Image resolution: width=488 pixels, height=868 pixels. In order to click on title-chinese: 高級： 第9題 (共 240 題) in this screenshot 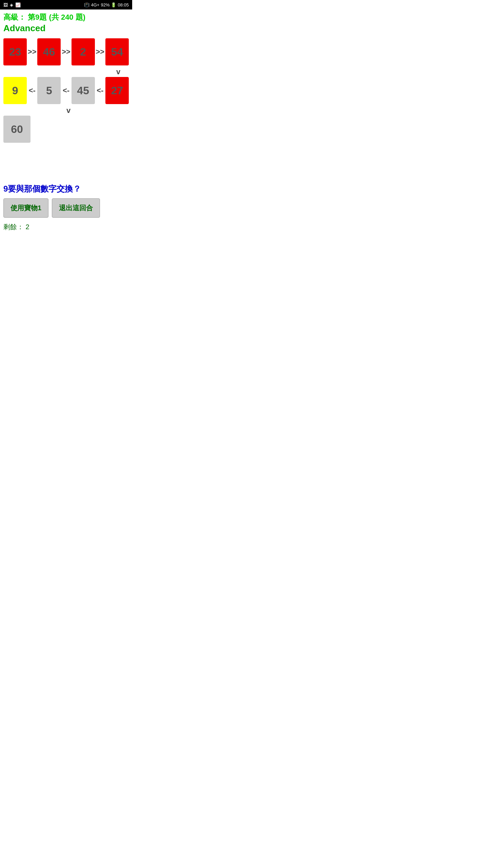, I will do `click(66, 17)`.